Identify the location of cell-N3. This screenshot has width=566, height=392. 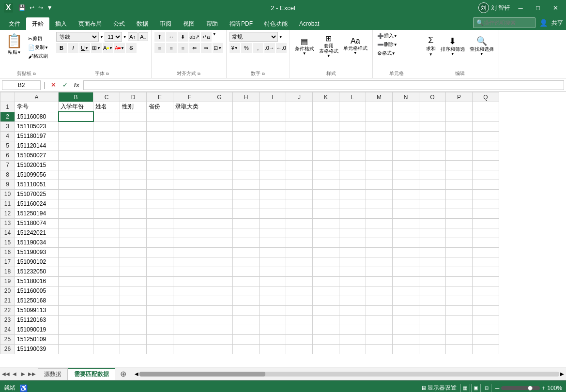
(406, 126).